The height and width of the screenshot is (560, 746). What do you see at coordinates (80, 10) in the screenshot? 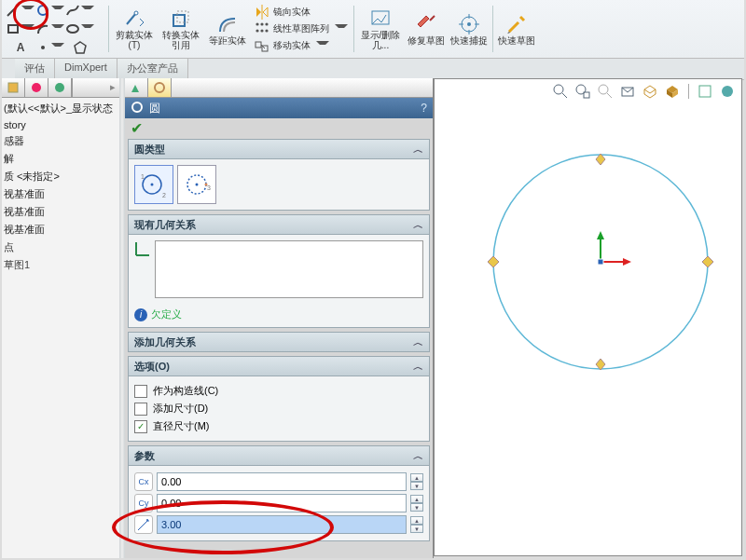
I see `spline-tool` at bounding box center [80, 10].